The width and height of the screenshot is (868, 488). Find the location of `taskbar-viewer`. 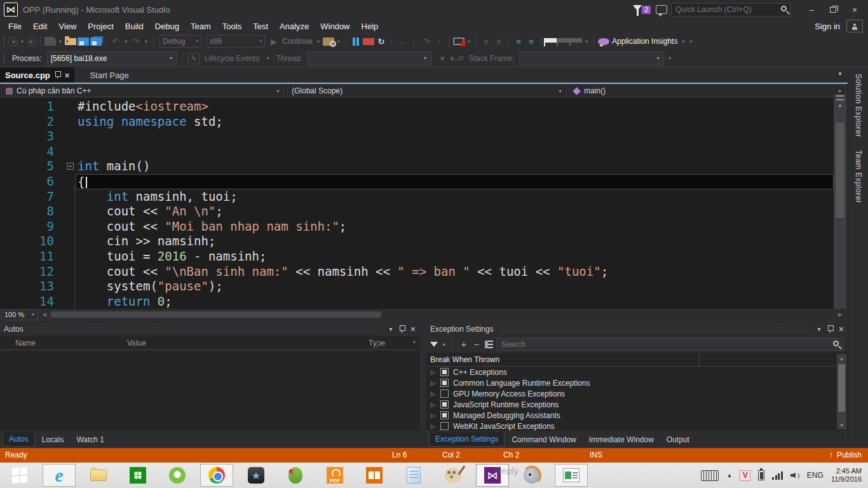

taskbar-viewer is located at coordinates (571, 475).